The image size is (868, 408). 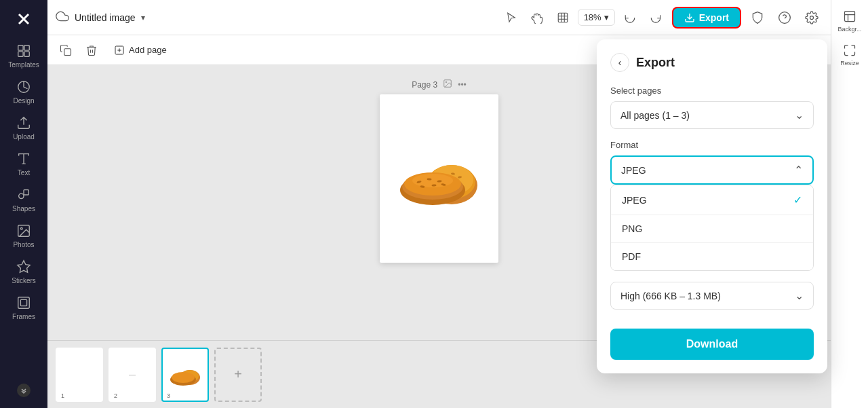 I want to click on zoom-value: 18%, so click(x=593, y=18).